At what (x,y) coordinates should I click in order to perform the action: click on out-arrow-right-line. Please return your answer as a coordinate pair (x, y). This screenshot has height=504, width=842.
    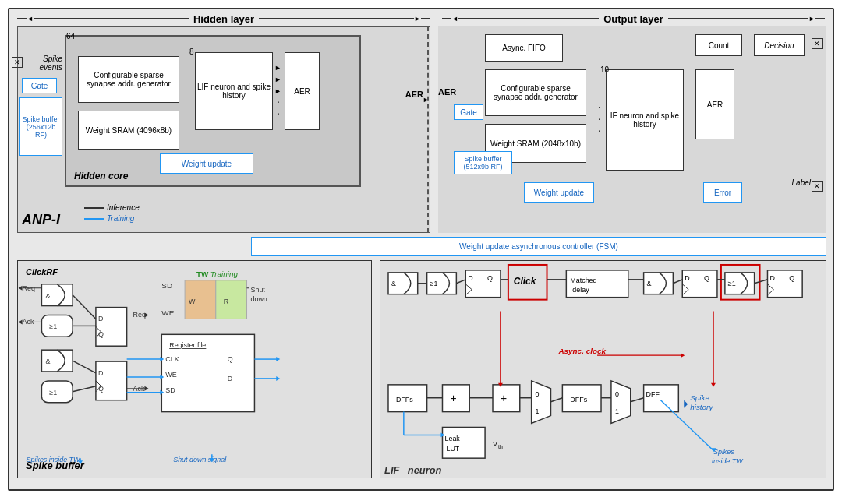
    Looking at the image, I should click on (820, 19).